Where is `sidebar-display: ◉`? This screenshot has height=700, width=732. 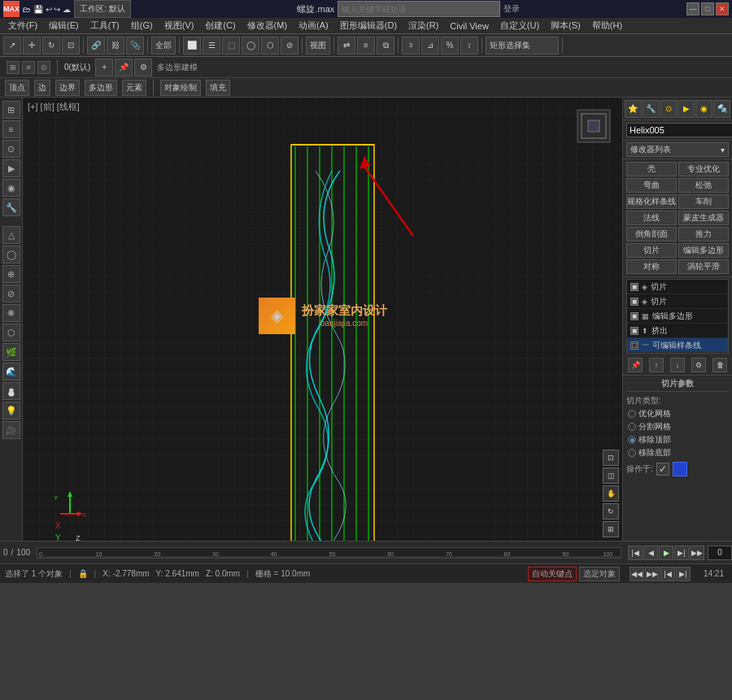 sidebar-display: ◉ is located at coordinates (11, 188).